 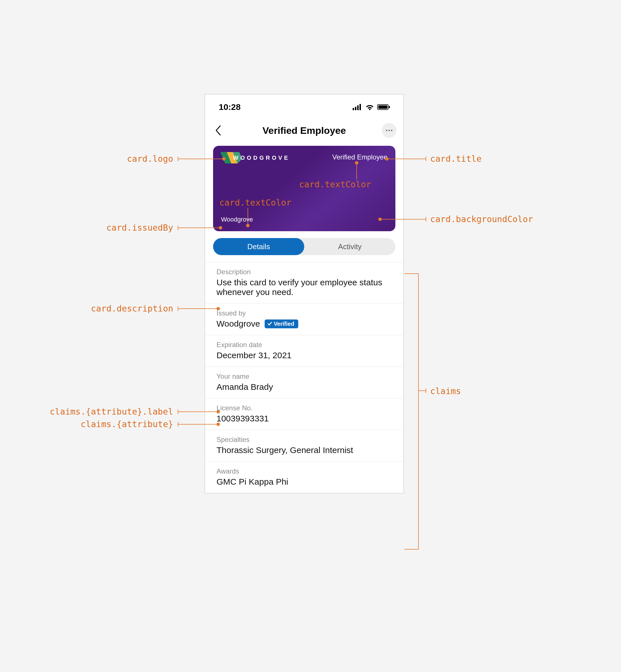 I want to click on row-specialties: Specialties Thorassic Surgery, General I…, so click(x=304, y=446).